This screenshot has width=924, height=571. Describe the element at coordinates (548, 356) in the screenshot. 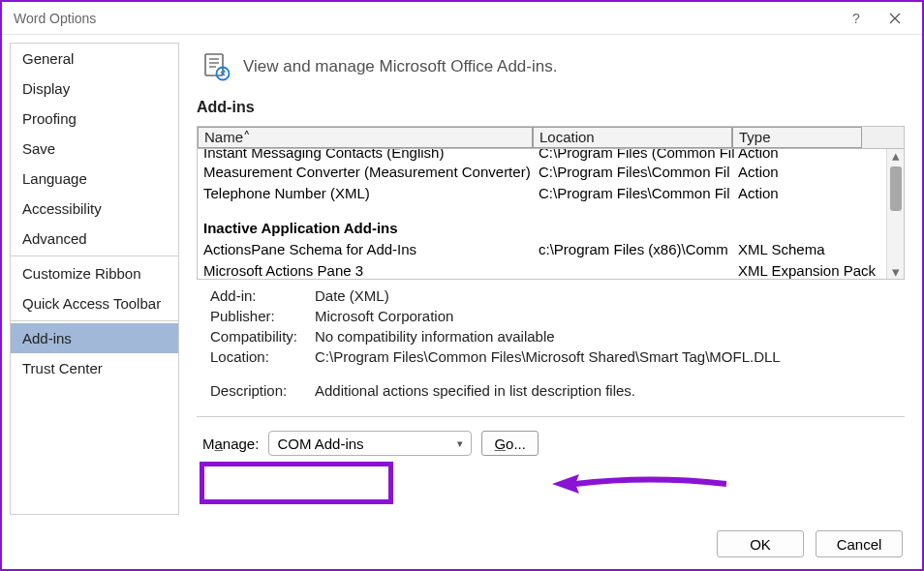

I see `detail-value: C:\Program Files\Common Files\Microsoft …` at that location.